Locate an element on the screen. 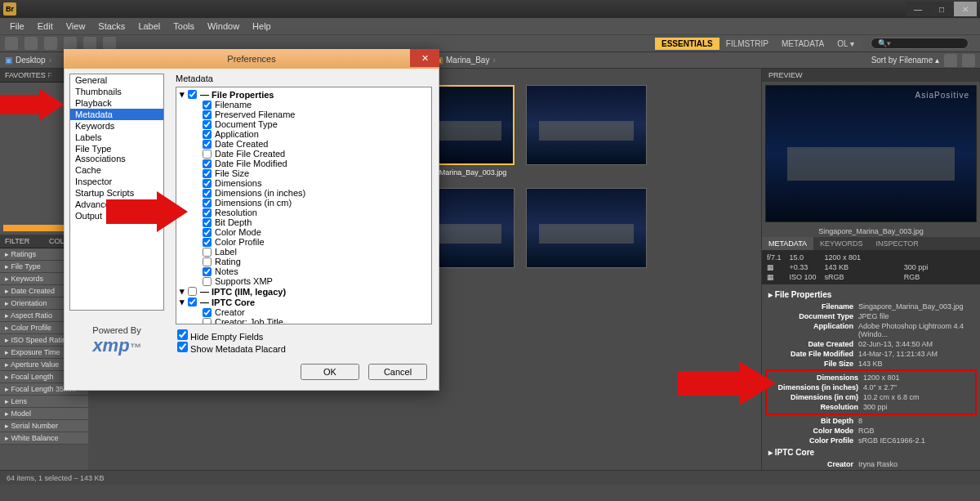 The image size is (980, 501). category-item: Metadata is located at coordinates (117, 114).